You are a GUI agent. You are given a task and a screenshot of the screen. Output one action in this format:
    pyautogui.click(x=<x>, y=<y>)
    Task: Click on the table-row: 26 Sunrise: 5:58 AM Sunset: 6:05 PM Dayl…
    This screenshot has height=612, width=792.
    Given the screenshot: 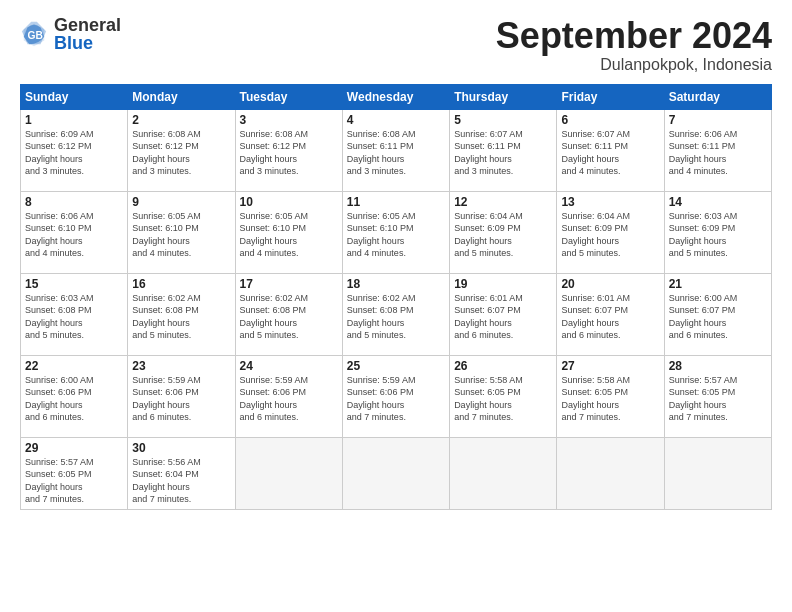 What is the action you would take?
    pyautogui.click(x=504, y=396)
    